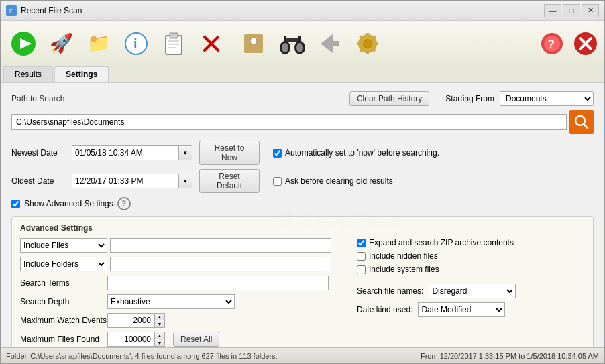  I want to click on advanced-toggle-row: Show Advanced Settings ?, so click(302, 204).